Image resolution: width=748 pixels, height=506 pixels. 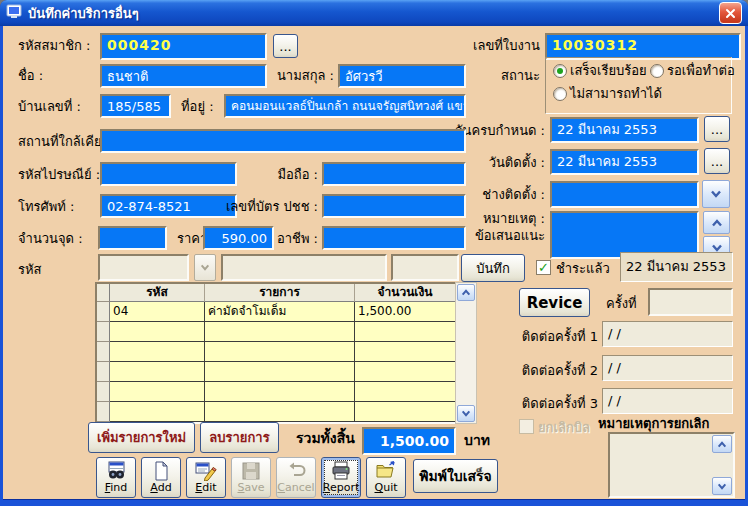 I want to click on void-note-scroll-up-button, so click(x=722, y=444).